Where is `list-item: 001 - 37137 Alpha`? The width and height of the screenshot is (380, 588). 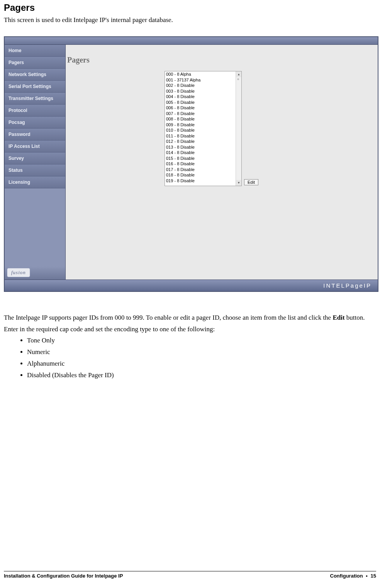 list-item: 001 - 37137 Alpha is located at coordinates (200, 80).